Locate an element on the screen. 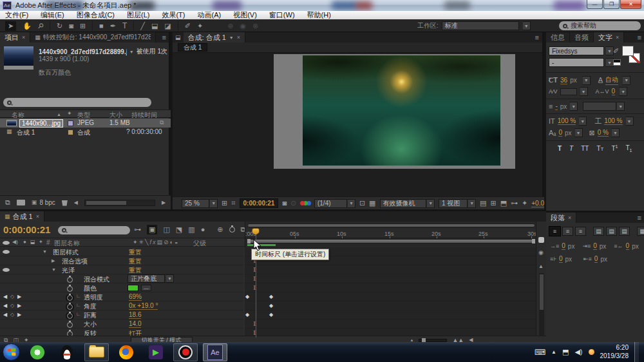 The height and width of the screenshot is (362, 644). rotate-tool-icon: ↻ is located at coordinates (59, 26).